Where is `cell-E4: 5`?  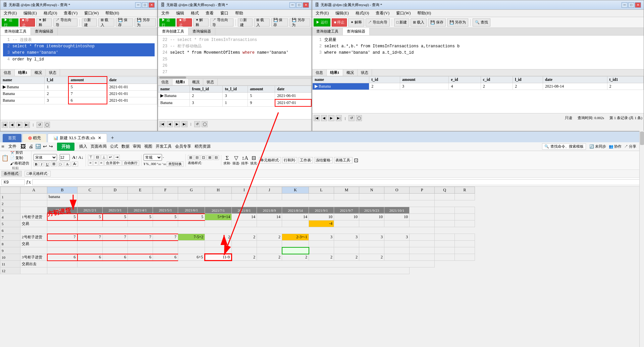
cell-E4: 5 is located at coordinates (140, 217).